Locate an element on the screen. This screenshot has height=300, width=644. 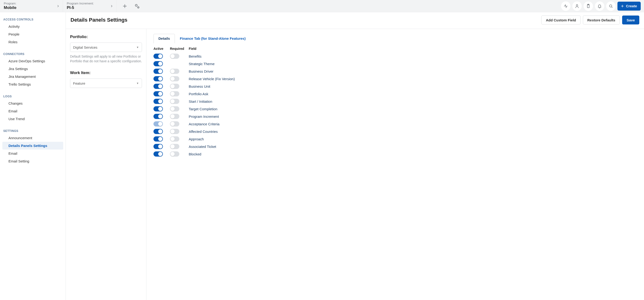
gears-icon is located at coordinates (137, 6).